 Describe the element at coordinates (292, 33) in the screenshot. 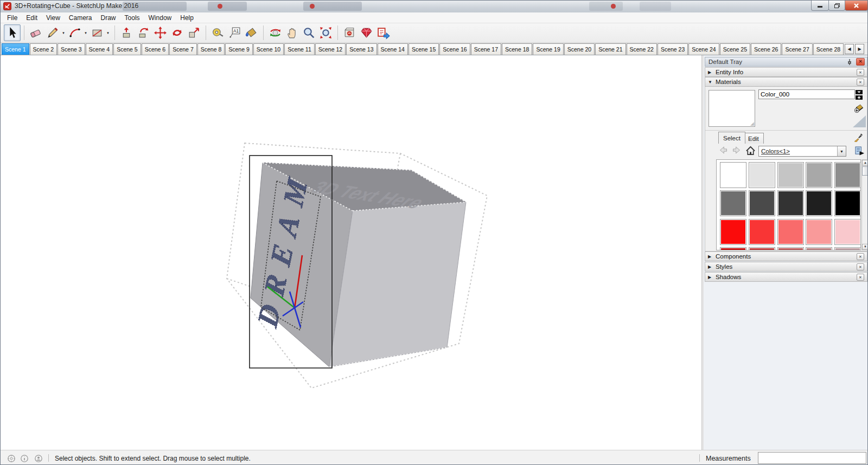

I see `pan-tool-icon` at that location.